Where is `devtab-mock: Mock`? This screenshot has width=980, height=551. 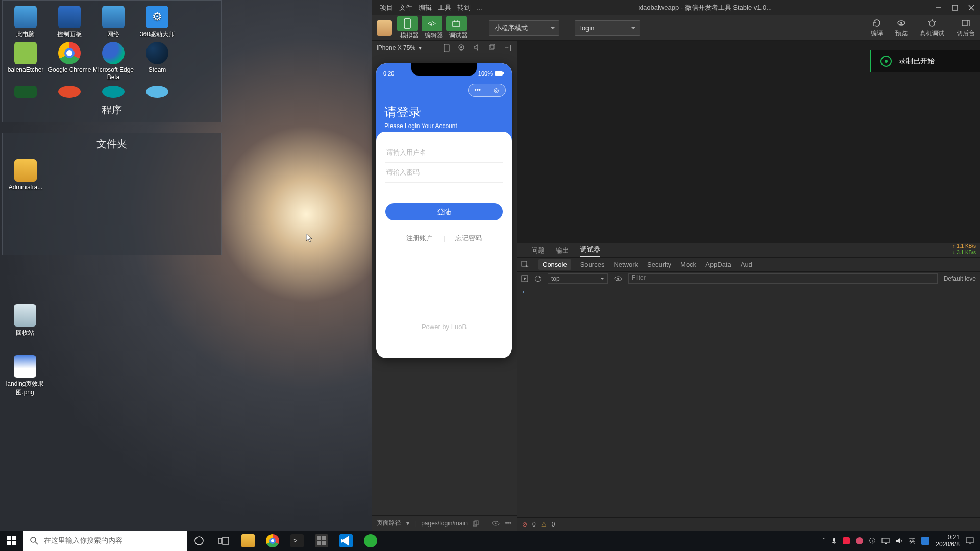 devtab-mock: Mock is located at coordinates (688, 264).